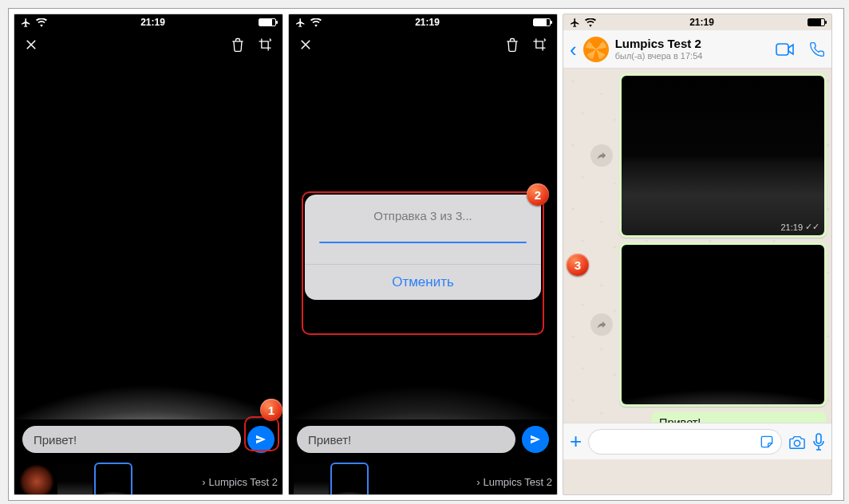 This screenshot has width=849, height=504. Describe the element at coordinates (578, 265) in the screenshot. I see `callout-badge-3: 3` at that location.